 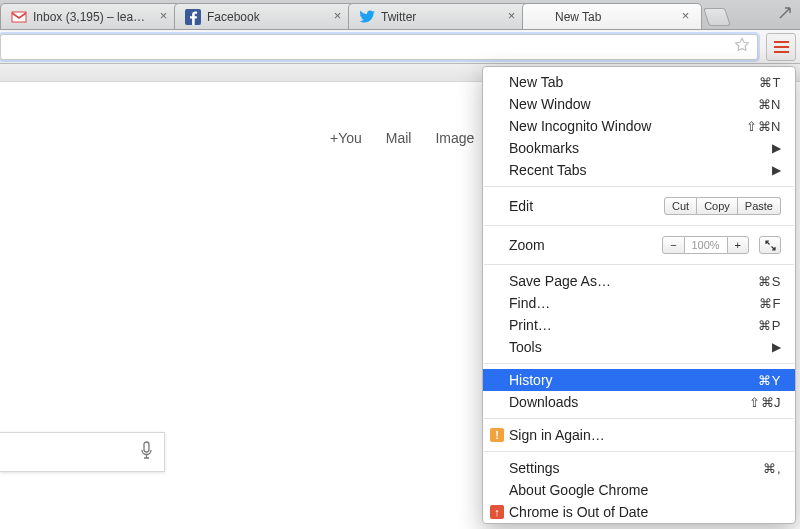 What do you see at coordinates (785, 13) in the screenshot?
I see `maximize-icon` at bounding box center [785, 13].